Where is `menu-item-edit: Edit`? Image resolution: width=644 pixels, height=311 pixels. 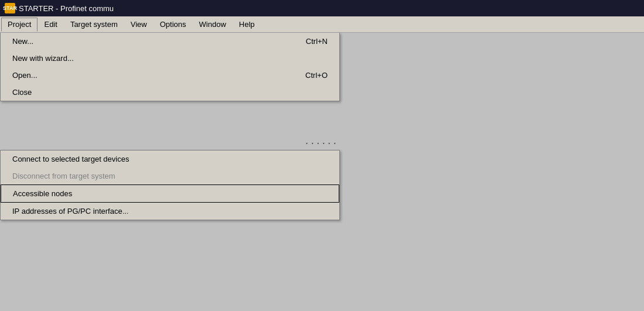 menu-item-edit: Edit is located at coordinates (50, 25).